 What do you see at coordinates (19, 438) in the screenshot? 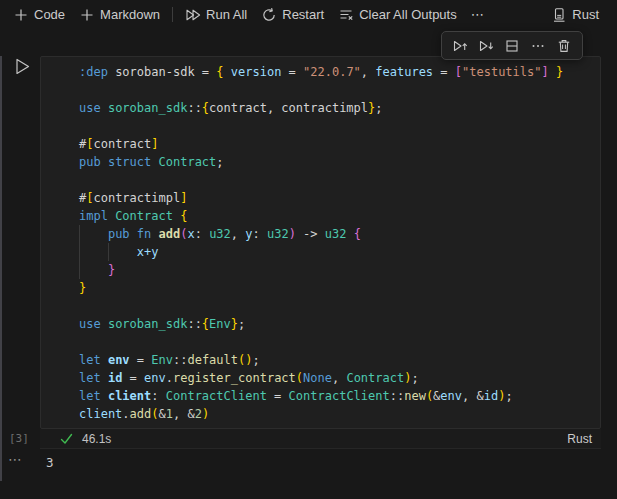
I see `execution-count: [3]` at bounding box center [19, 438].